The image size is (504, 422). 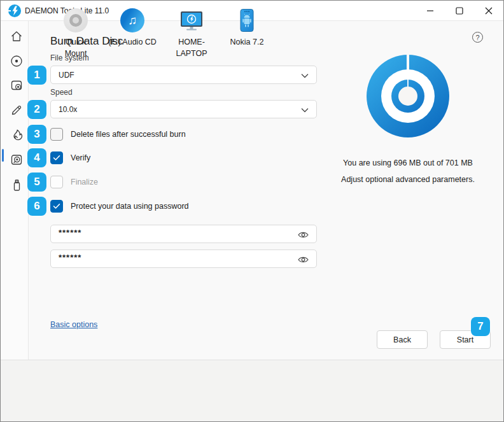 What do you see at coordinates (37, 182) in the screenshot?
I see `annotation-badge-5: 5` at bounding box center [37, 182].